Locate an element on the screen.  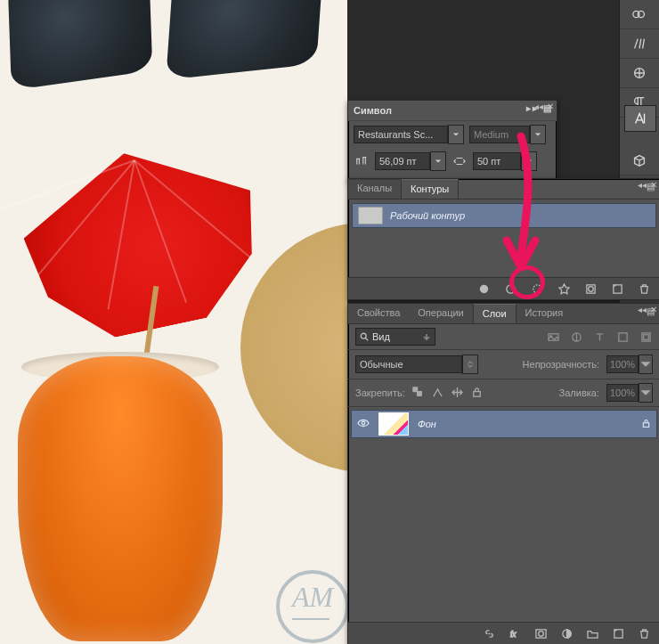
lock-transparency-icon is located at coordinates (419, 393).